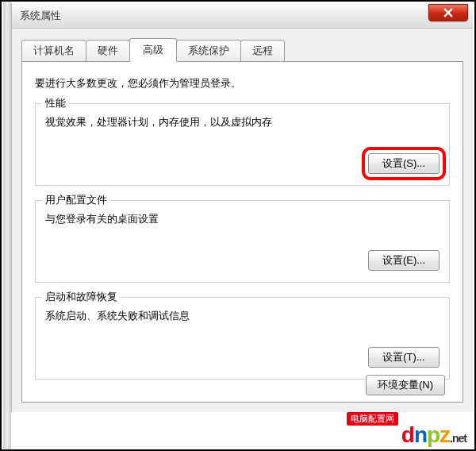  Describe the element at coordinates (243, 122) in the screenshot. I see `group-performance-desc: 视觉效果，处理器计划，内存使用，以及虚拟内存` at that location.